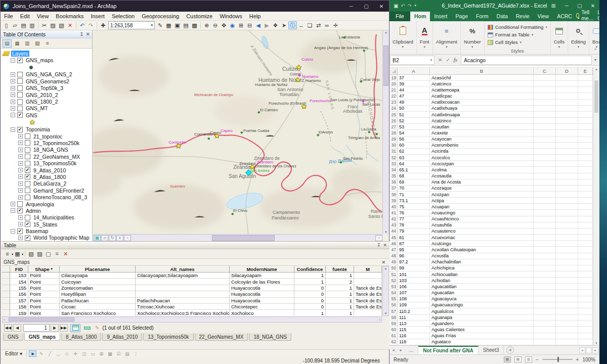  I want to click on print-icon: ▥, so click(32, 25).